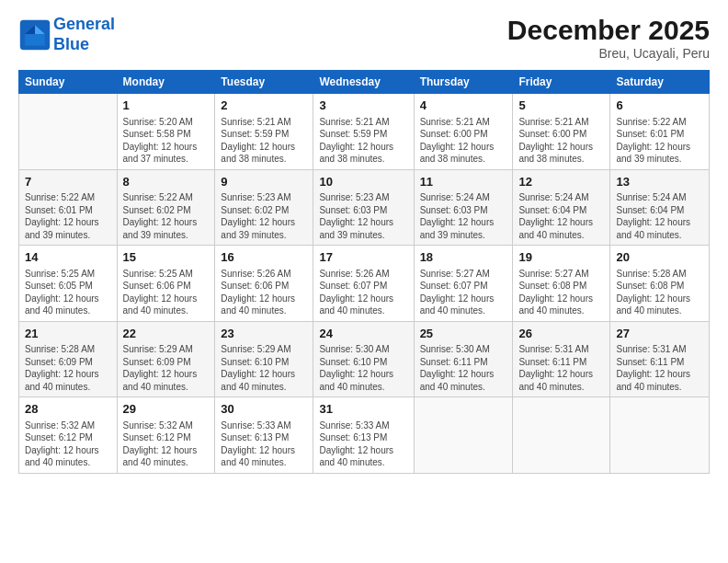 The image size is (728, 563). I want to click on calendar-cell: 16Sunrise: 5:26 AM Sunset: 6:06 PM Dayli…, so click(265, 283).